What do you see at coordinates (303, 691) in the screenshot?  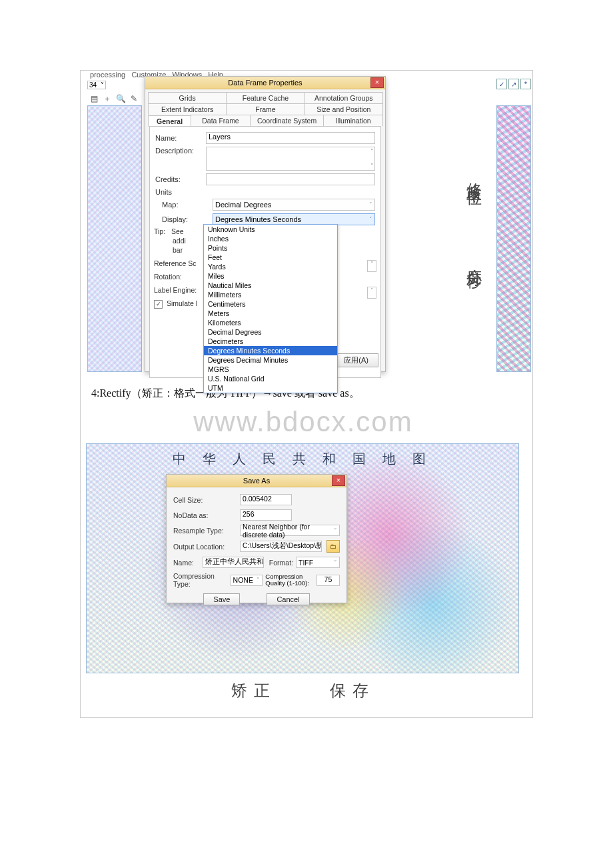 I see `bottom-annotations: 矫正 保存` at bounding box center [303, 691].